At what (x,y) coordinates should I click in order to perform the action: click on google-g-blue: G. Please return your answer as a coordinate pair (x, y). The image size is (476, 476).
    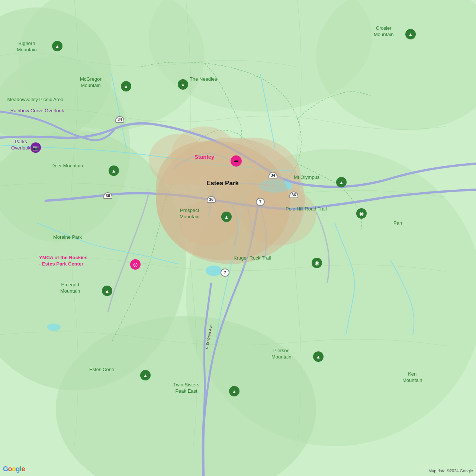
    Looking at the image, I should click on (6, 469).